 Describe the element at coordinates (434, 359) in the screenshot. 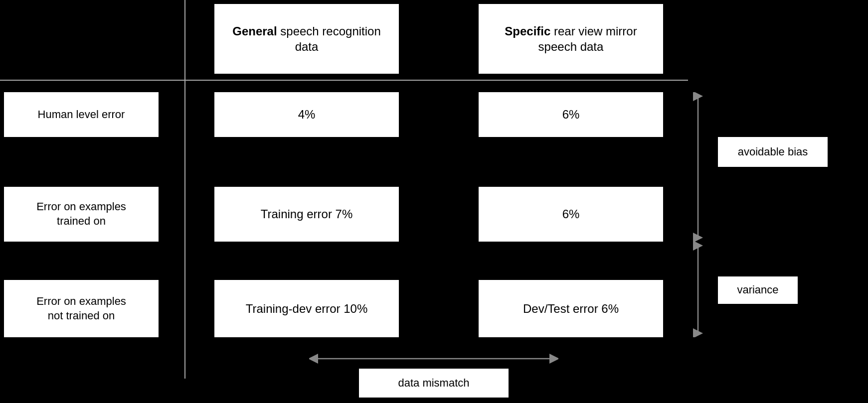

I see `data-mismatch-arrow` at that location.